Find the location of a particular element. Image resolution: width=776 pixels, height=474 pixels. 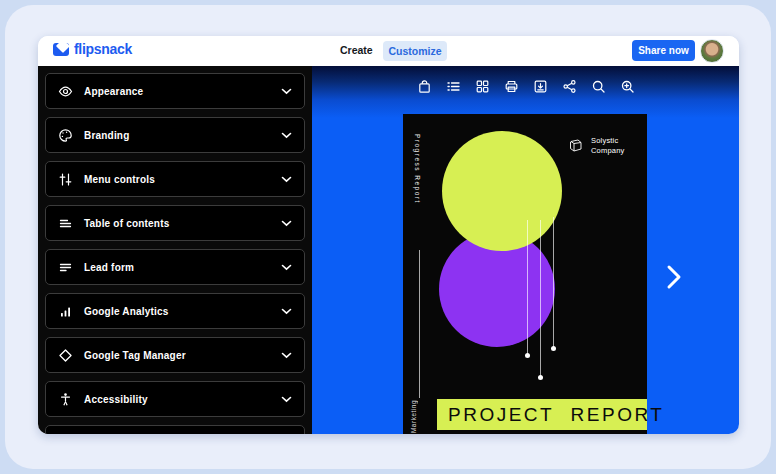

zoom-in-icon is located at coordinates (628, 86).